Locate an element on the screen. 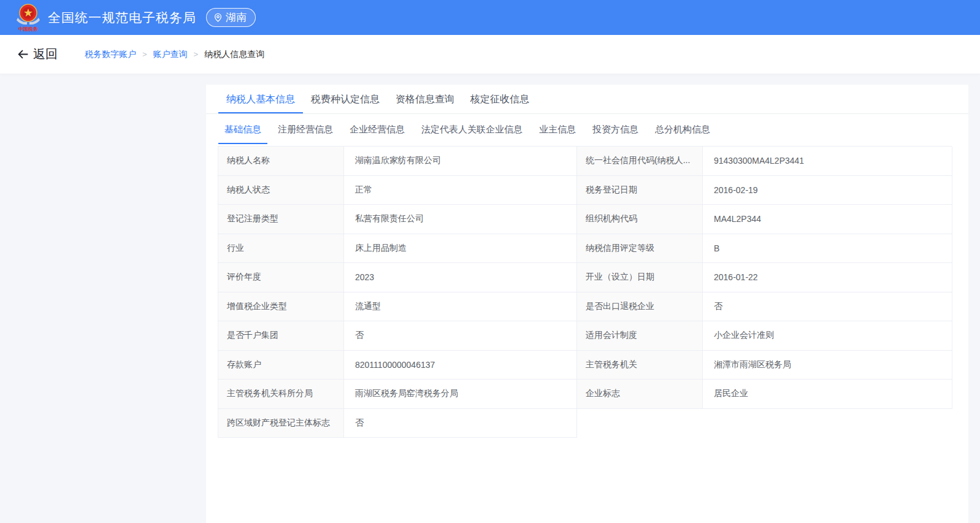 The height and width of the screenshot is (523, 980). svg-text: 中国税务 is located at coordinates (28, 29).